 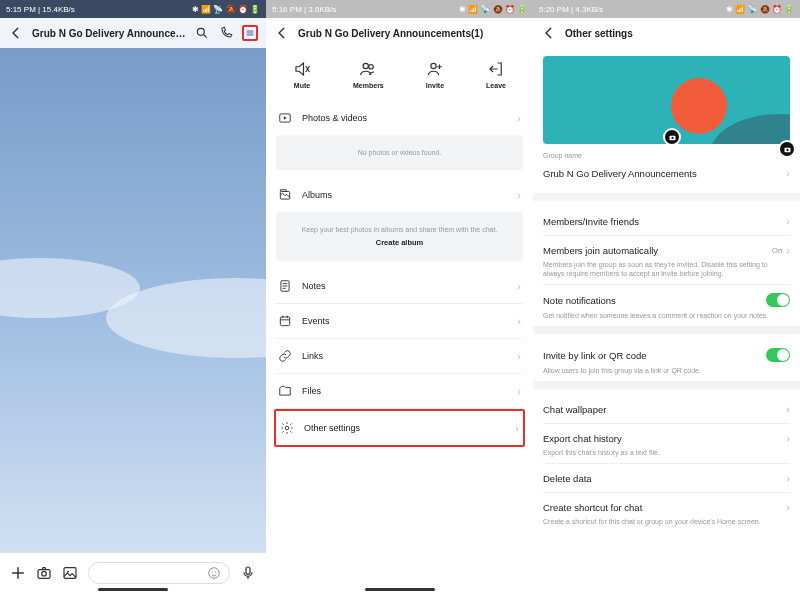 What do you see at coordinates (109, 34) in the screenshot?
I see `chat-title: Grub N Go Delivery Announce… (1)` at bounding box center [109, 34].